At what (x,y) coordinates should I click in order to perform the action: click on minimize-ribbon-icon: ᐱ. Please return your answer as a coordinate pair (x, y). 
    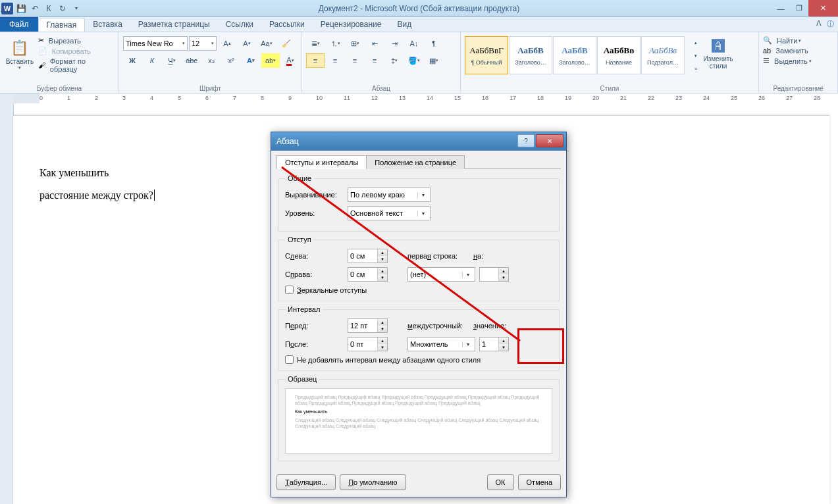
    Looking at the image, I should click on (819, 24).